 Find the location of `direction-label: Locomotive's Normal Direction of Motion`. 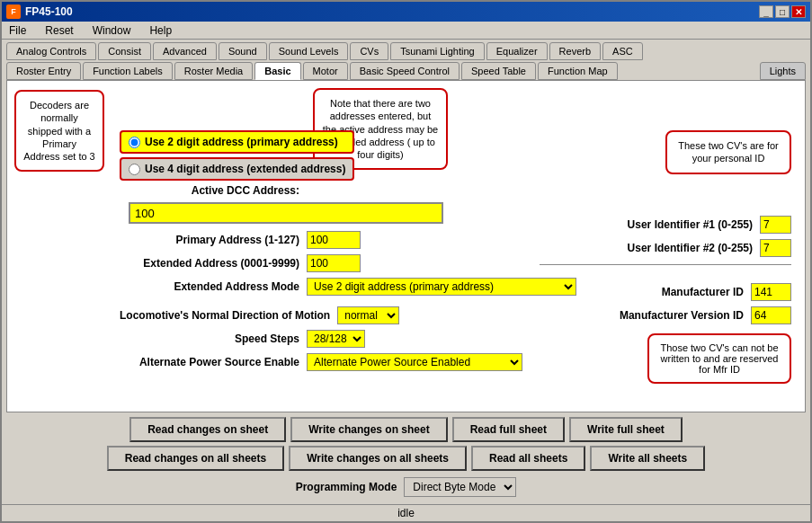

direction-label: Locomotive's Normal Direction of Motion is located at coordinates (225, 315).